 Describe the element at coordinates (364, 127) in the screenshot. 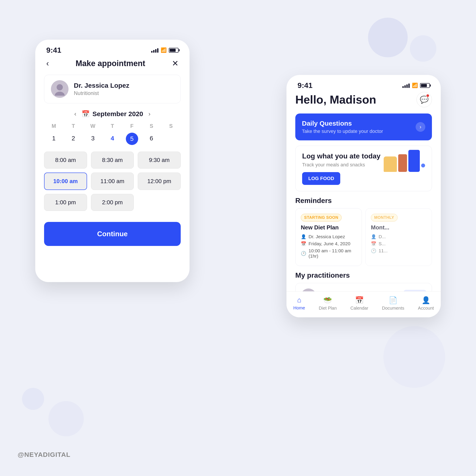

I see `daily-questions-banner: Daily Questions Take the survey to updat…` at that location.